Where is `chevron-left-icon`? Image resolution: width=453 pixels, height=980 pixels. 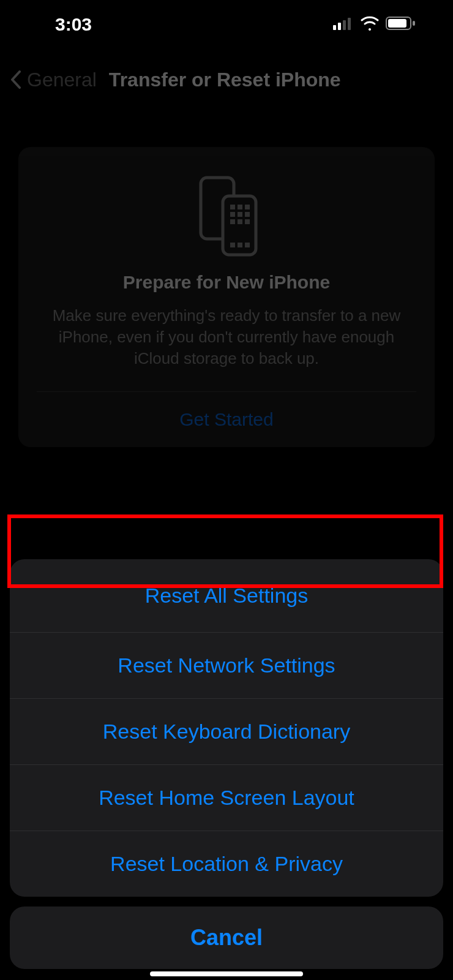 chevron-left-icon is located at coordinates (16, 80).